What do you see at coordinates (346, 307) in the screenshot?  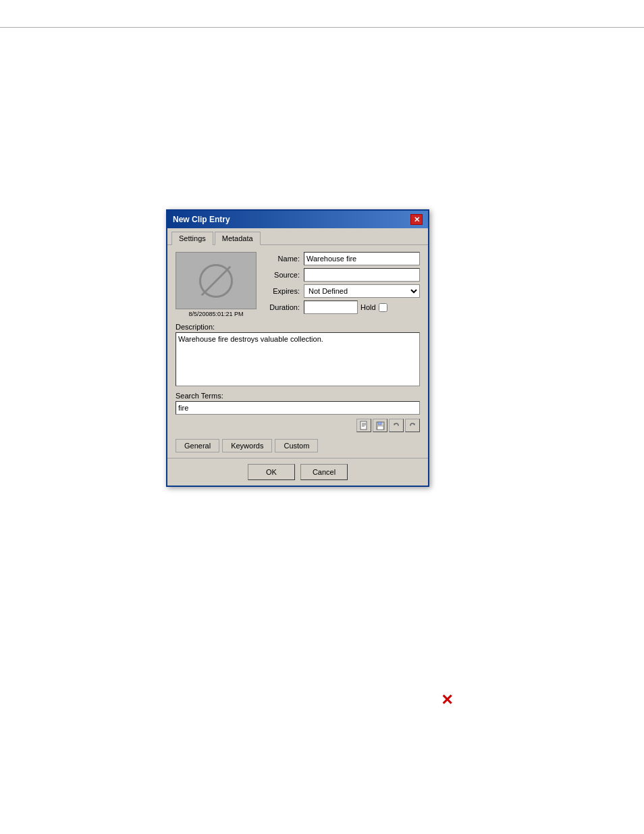 I see `duration-hold-row: Hold` at bounding box center [346, 307].